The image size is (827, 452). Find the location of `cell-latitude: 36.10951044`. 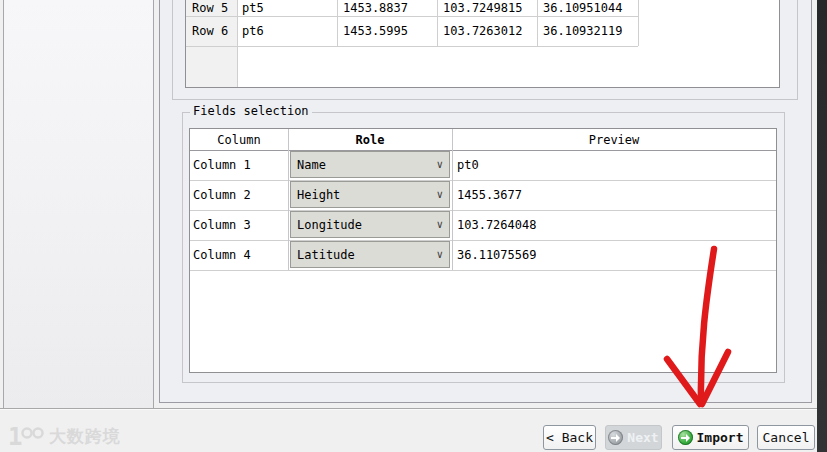

cell-latitude: 36.10951044 is located at coordinates (582, 8).